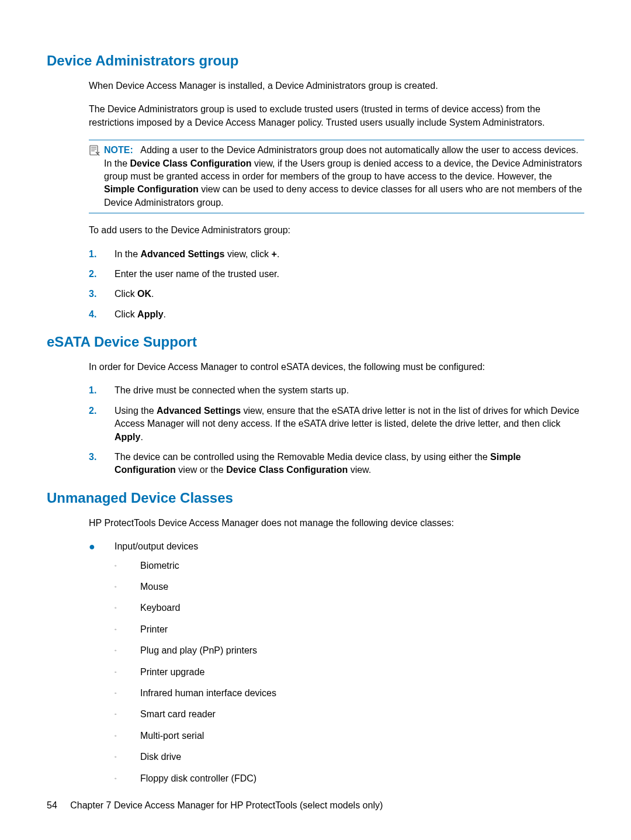  I want to click on step-item: 3. The device can be controlled using th…, so click(337, 464).